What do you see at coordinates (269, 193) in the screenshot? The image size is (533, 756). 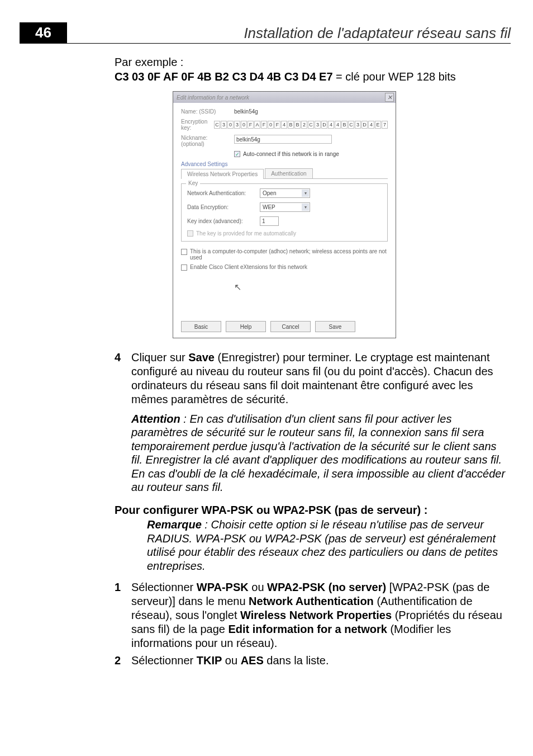 I see `netauth-value: Open` at bounding box center [269, 193].